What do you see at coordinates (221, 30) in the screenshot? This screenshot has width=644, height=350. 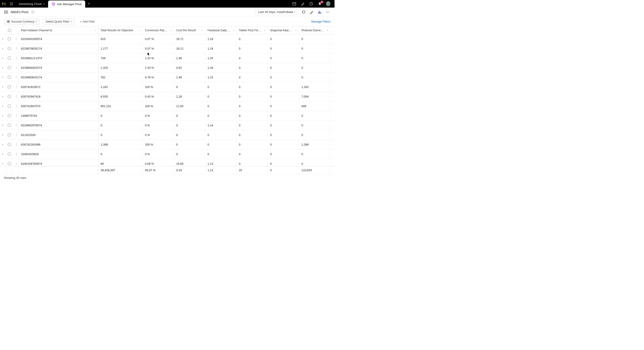 I see `col-facebook-daily: Facebook Daily …▾` at bounding box center [221, 30].